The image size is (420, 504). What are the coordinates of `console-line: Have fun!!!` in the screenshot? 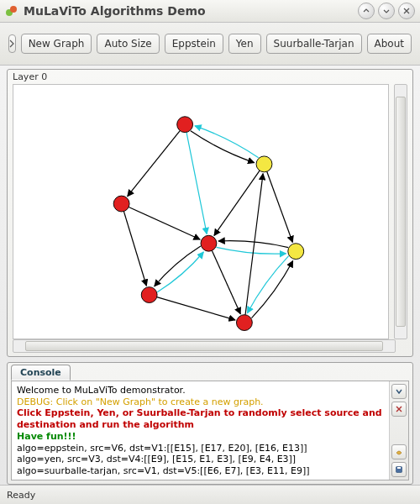 It's located at (200, 437).